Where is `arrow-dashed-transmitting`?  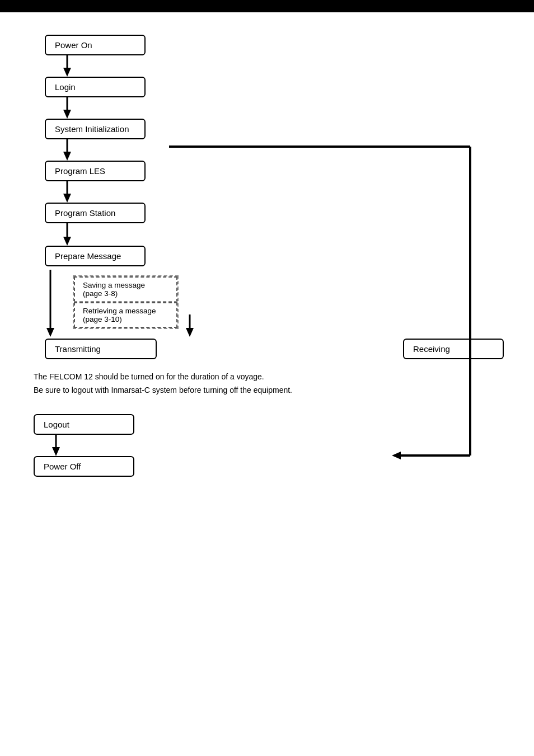
arrow-dashed-transmitting is located at coordinates (190, 326).